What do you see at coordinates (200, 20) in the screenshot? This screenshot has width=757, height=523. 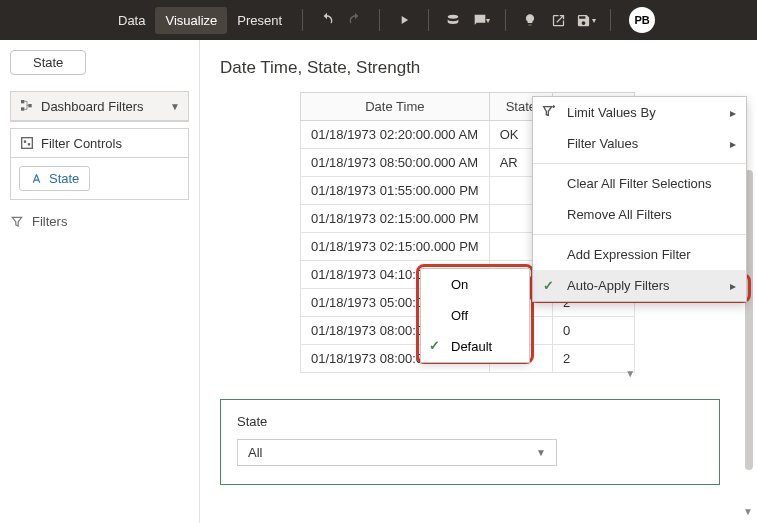 I see `mode-tab-group: Data Visualize Present` at bounding box center [200, 20].